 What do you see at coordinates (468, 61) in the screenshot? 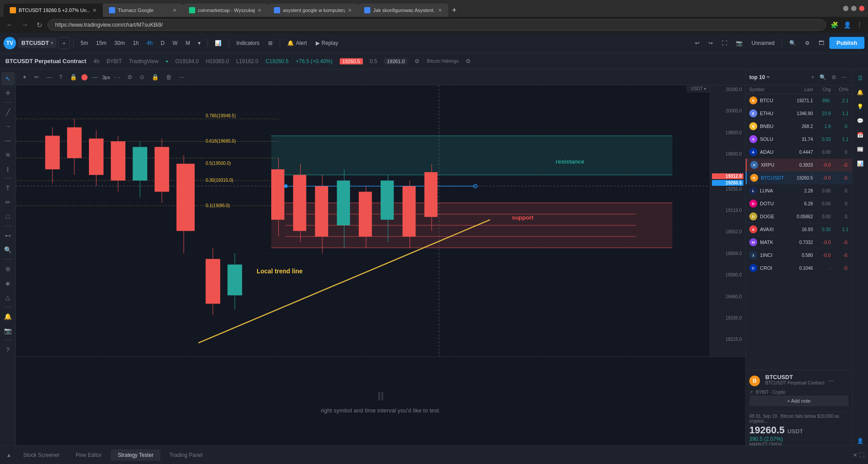
I see `halvings-settings: ⚙` at bounding box center [468, 61].